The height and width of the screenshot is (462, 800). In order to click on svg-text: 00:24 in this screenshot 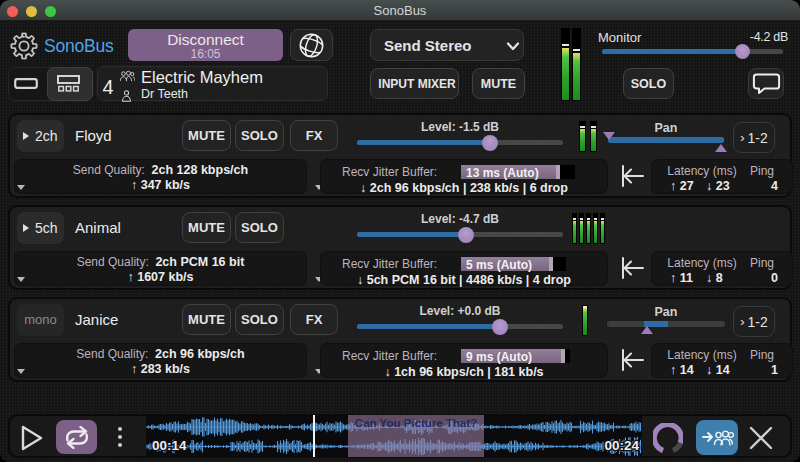, I will do `click(622, 446)`.